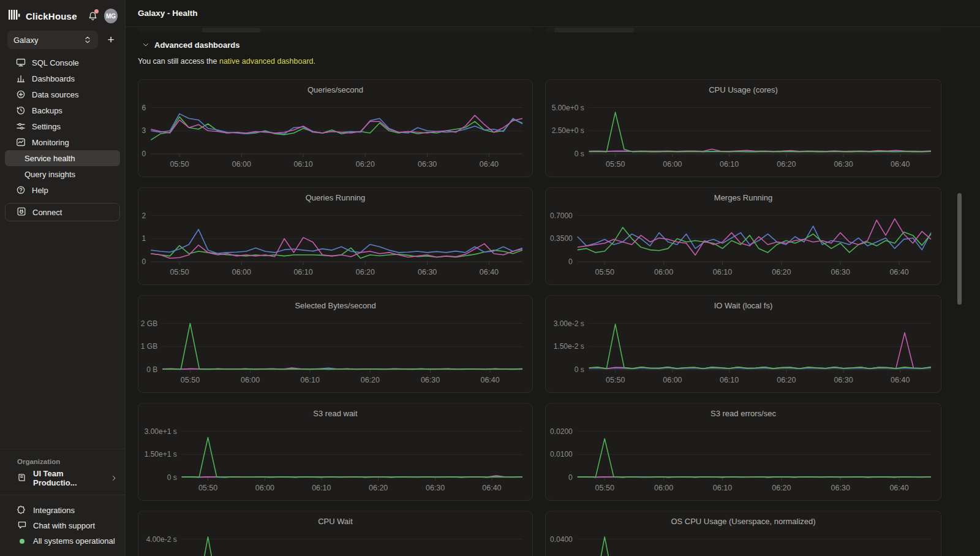 The width and height of the screenshot is (980, 556). What do you see at coordinates (336, 236) in the screenshot?
I see `chart-plot: 01205:5006:0006:1006:2006:3006:40` at bounding box center [336, 236].